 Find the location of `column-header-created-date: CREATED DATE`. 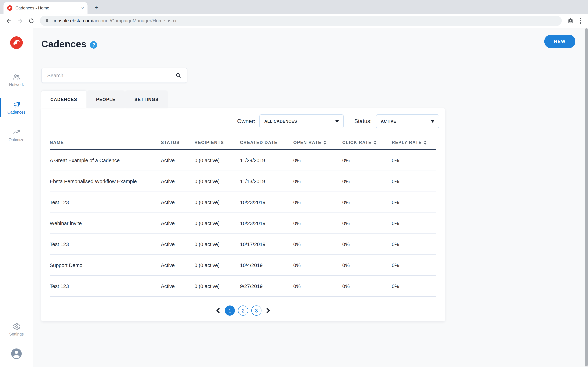

column-header-created-date: CREATED DATE is located at coordinates (267, 143).